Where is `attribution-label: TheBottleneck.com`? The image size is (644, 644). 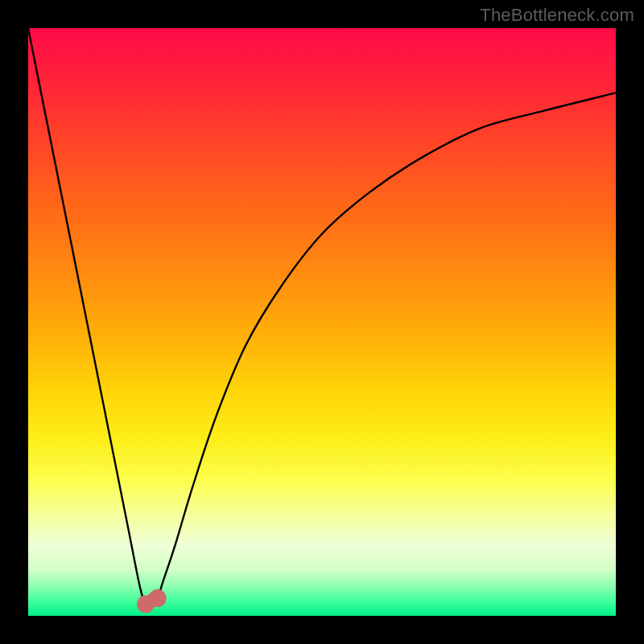 attribution-label: TheBottleneck.com is located at coordinates (557, 15).